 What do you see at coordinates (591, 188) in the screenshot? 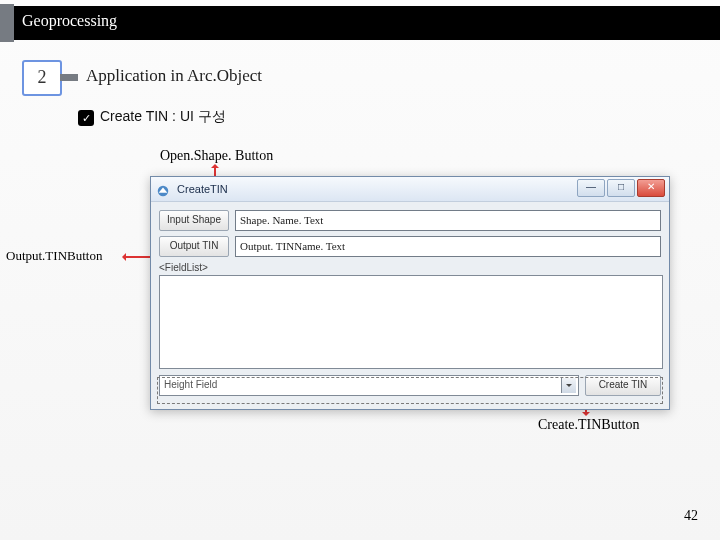
I see `minimize-button: —` at bounding box center [591, 188].